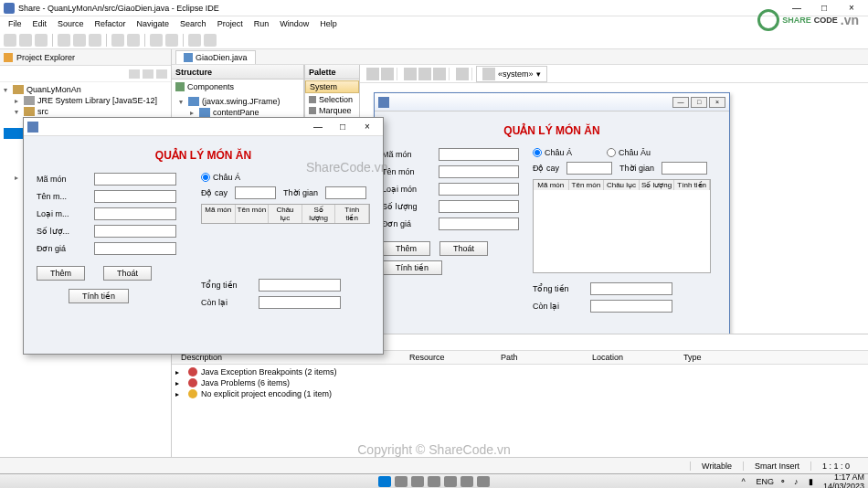 Image resolution: width=868 pixels, height=488 pixels. I want to click on debug-icon, so click(64, 40).